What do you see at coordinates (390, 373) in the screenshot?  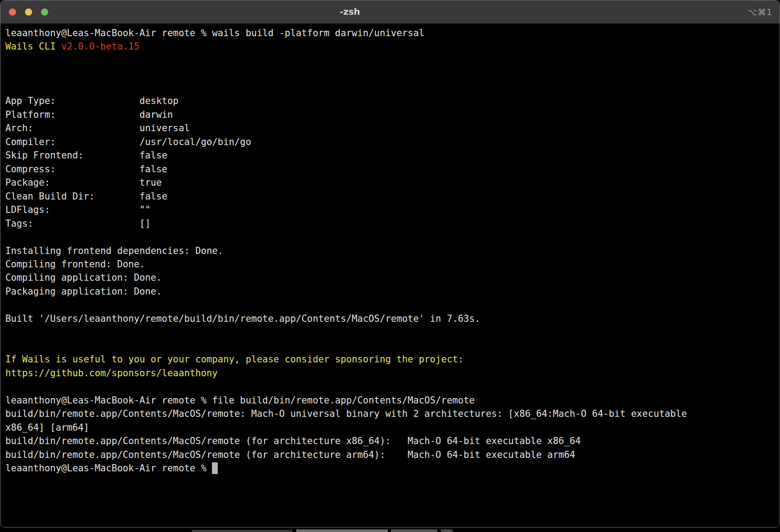 I see `terminal-line: https://github.com/sponsors/leaanthony` at bounding box center [390, 373].